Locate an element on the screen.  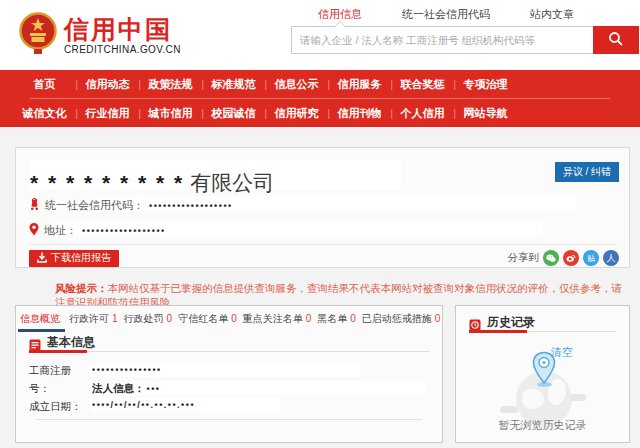
nav-row-1: 首页 信用动态 政策法规 标准规范 信息公示 信用服务 联合奖惩 专项治理 is located at coordinates (293, 84).